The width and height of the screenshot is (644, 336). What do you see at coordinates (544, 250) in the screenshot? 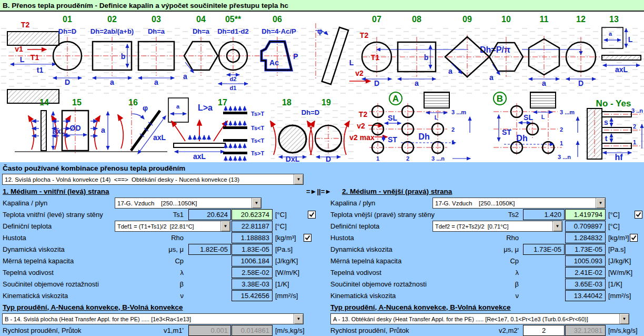
I see `mu2-input: 1.73E-05` at bounding box center [544, 250].